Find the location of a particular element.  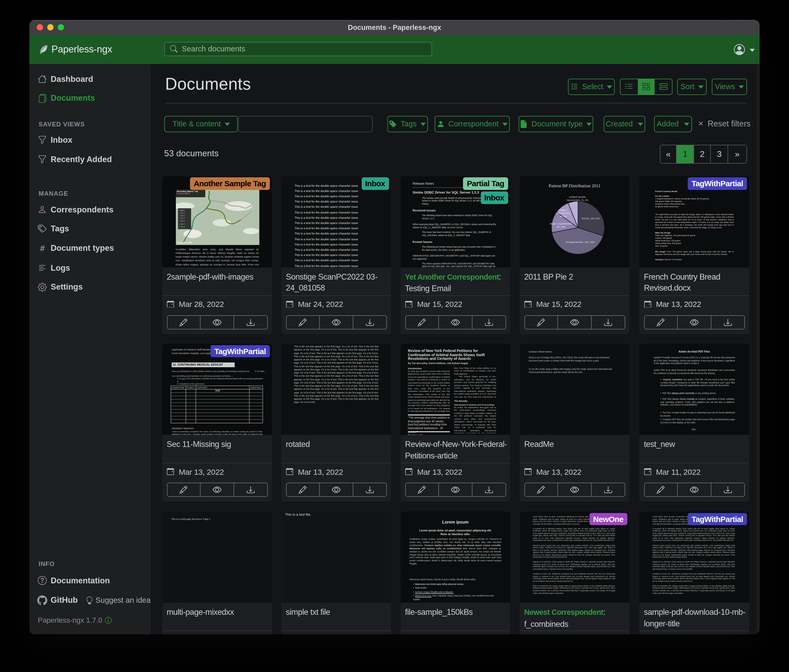

svg-text: Completion Date is located at coordinates (178, 388).